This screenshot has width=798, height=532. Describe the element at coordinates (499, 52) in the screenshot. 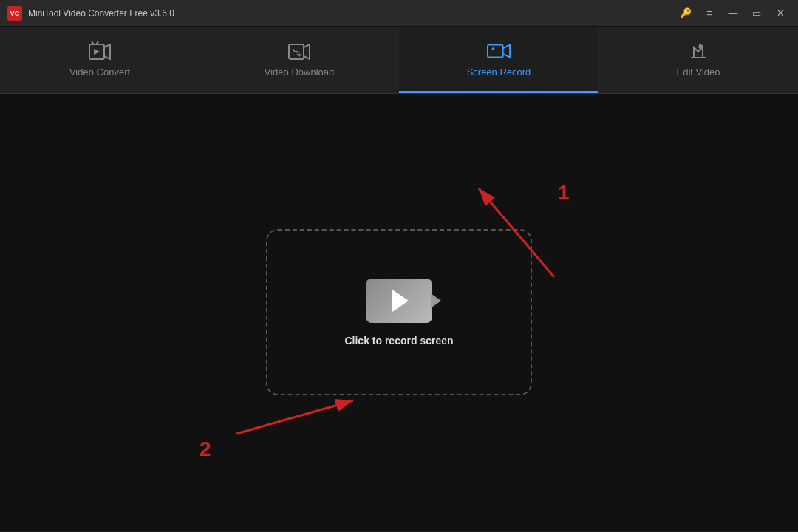

I see `screen-record-icon` at that location.